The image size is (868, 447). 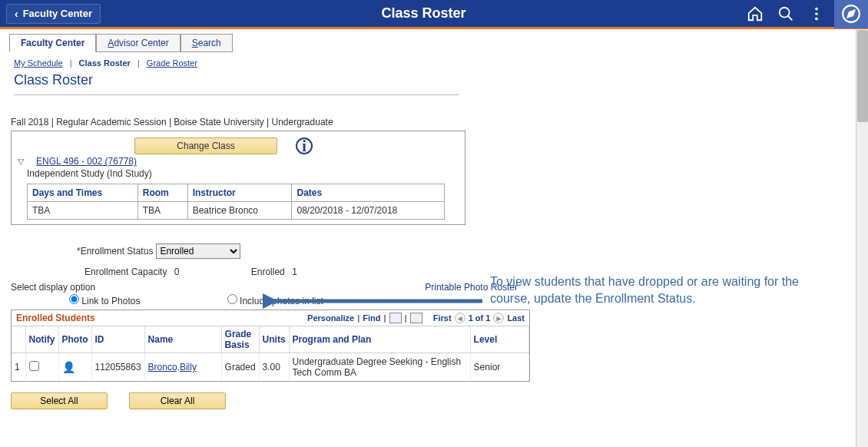 I want to click on enrollment-status-row: *Enrollment Status Enrolled, so click(x=466, y=251).